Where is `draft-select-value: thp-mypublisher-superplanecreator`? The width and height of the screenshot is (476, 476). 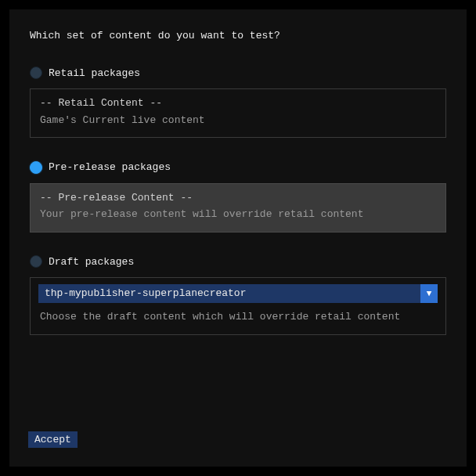 draft-select-value: thp-mypublisher-superplanecreator is located at coordinates (229, 294).